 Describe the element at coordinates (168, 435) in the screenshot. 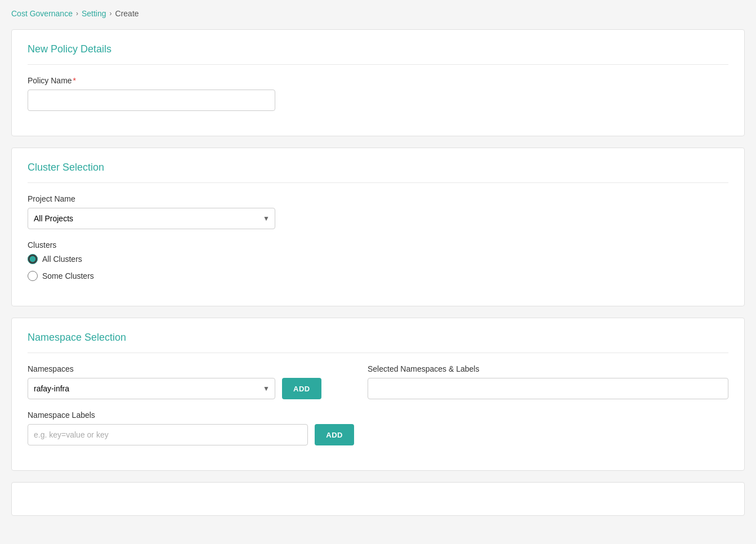

I see `namespace-labels-input` at that location.